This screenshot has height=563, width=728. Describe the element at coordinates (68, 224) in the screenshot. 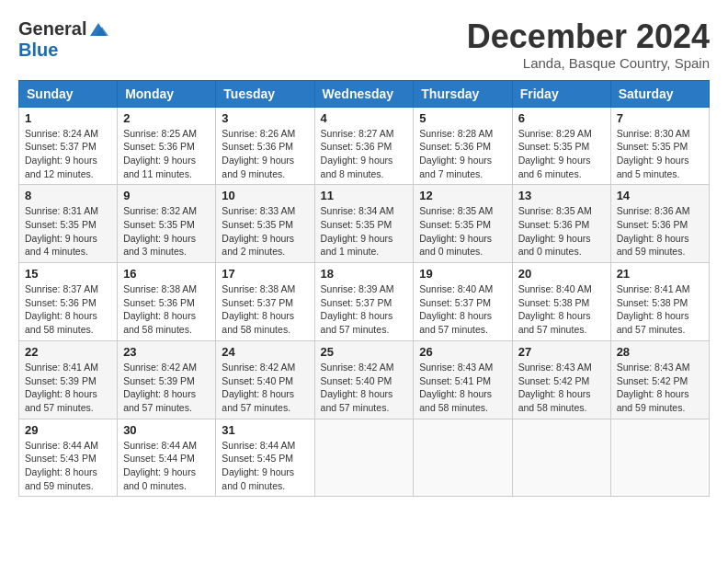

I see `calendar-cell: 8Sunrise: 8:31 AMSunset: 5:35 PMDaylight…` at that location.